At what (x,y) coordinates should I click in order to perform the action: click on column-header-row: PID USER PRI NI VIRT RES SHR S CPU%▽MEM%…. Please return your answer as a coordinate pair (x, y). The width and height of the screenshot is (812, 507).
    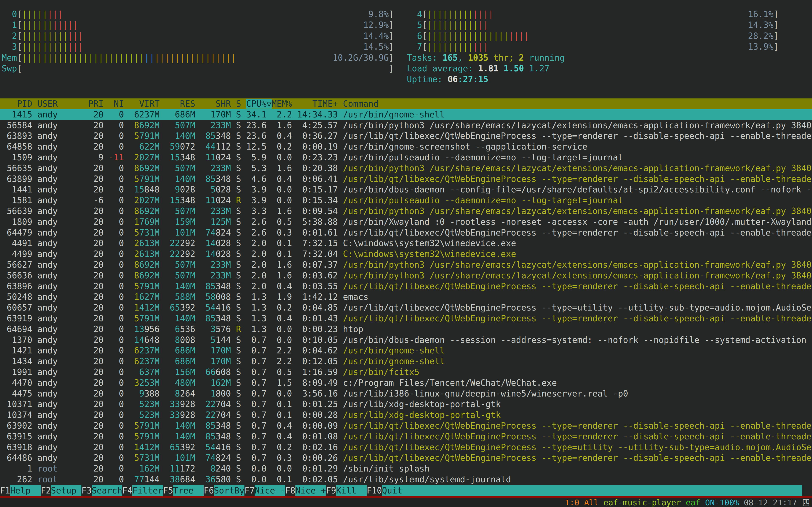
    Looking at the image, I should click on (406, 104).